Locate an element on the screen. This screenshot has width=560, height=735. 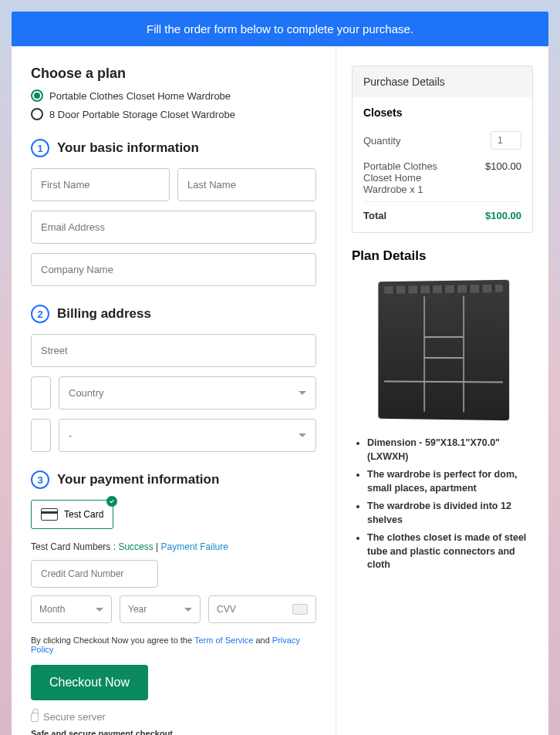
link-success: Success is located at coordinates (136, 547).